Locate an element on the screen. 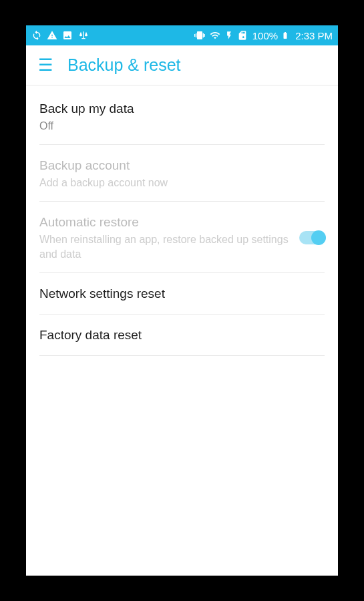 Image resolution: width=364 pixels, height=601 pixels. vibrate-icon is located at coordinates (200, 35).